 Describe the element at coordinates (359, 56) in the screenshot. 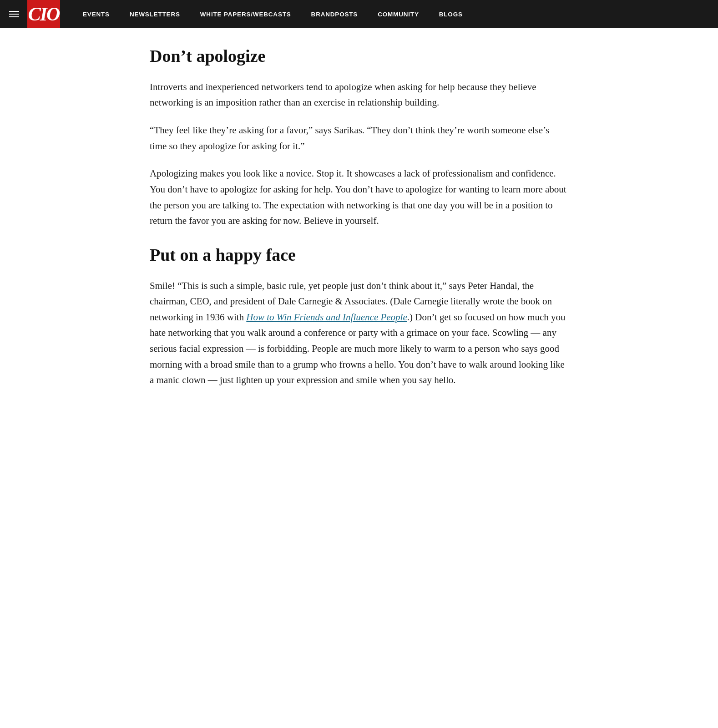

I see `section-heading-dont-apologize: Don’t apologize` at that location.